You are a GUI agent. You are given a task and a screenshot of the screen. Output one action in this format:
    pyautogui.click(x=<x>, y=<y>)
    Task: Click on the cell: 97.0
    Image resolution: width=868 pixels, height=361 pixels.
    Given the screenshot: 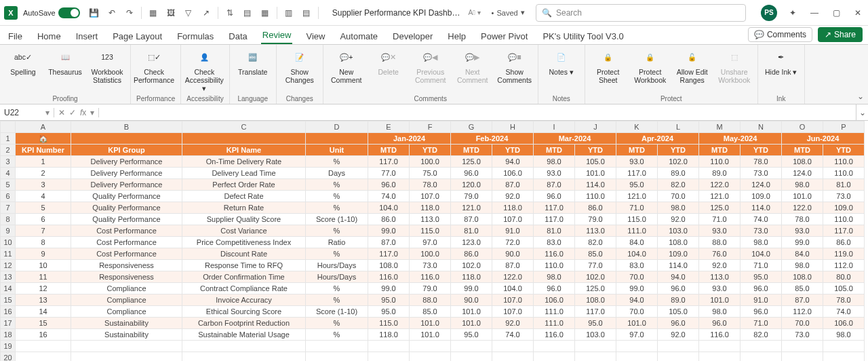 What is the action you would take?
    pyautogui.click(x=637, y=335)
    